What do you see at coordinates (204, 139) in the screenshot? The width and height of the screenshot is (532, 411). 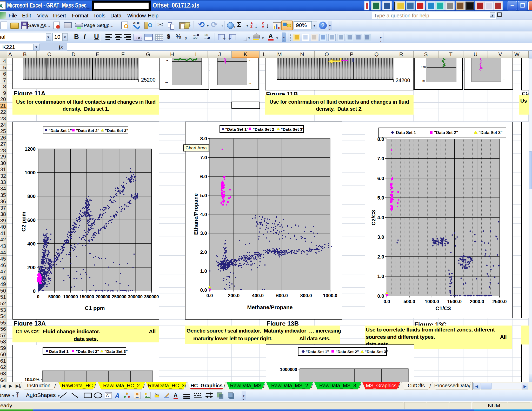 I see `svg-text: 8.0` at bounding box center [204, 139].